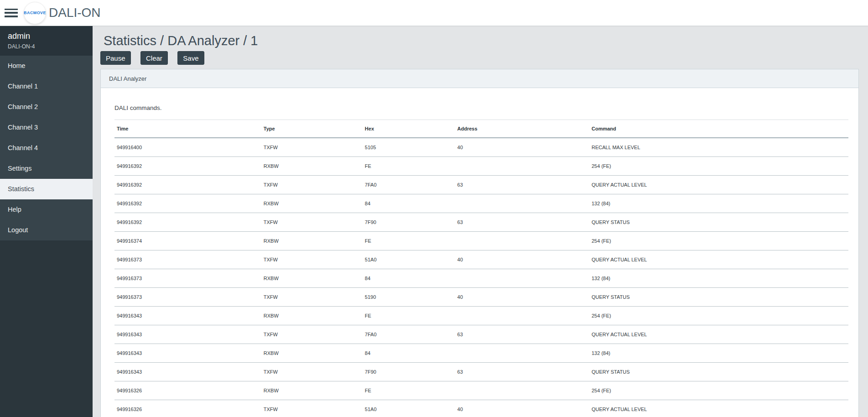 The width and height of the screenshot is (868, 417). Describe the element at coordinates (409, 129) in the screenshot. I see `column-header-hex: Hex` at that location.